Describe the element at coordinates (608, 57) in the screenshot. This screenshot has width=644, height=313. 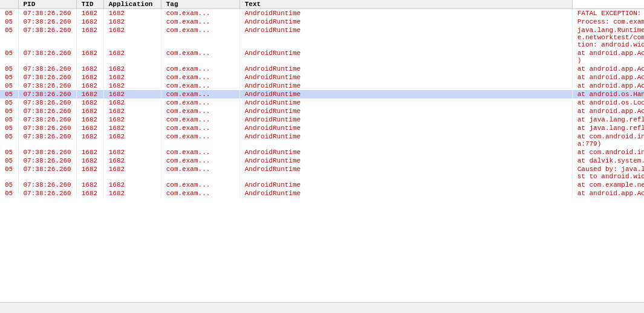
I see `cell-text: at android.app.ActivityThread.performLau…` at that location.